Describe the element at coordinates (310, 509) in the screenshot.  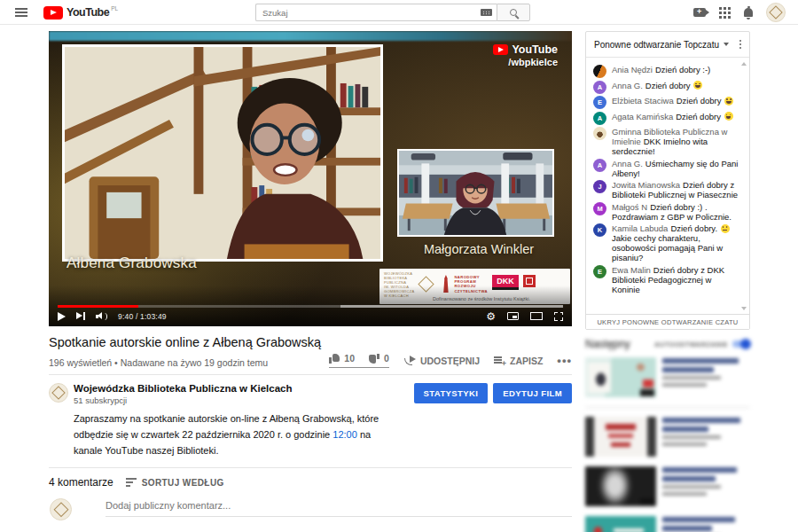
I see `comment-input-row` at that location.